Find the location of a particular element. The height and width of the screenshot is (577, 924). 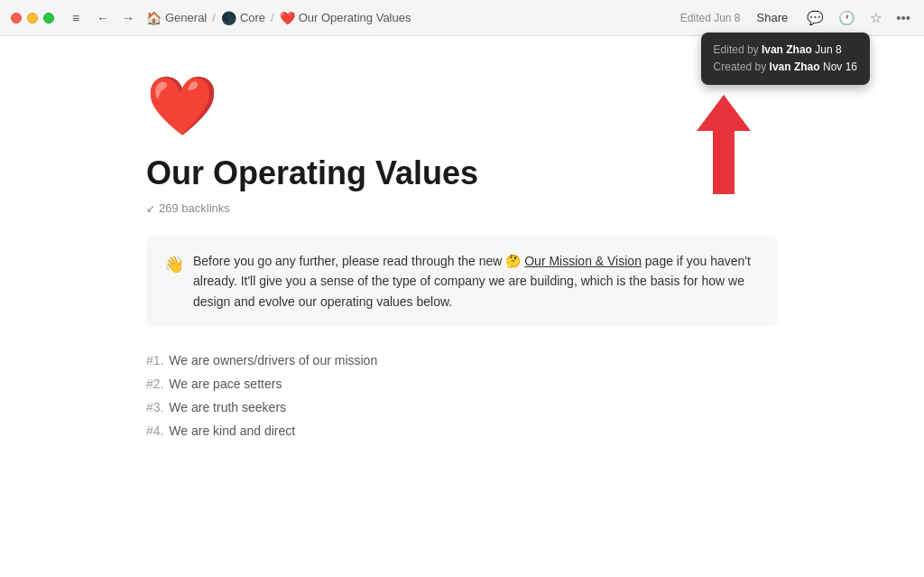

breadcrumb-general-label: General is located at coordinates (186, 18).